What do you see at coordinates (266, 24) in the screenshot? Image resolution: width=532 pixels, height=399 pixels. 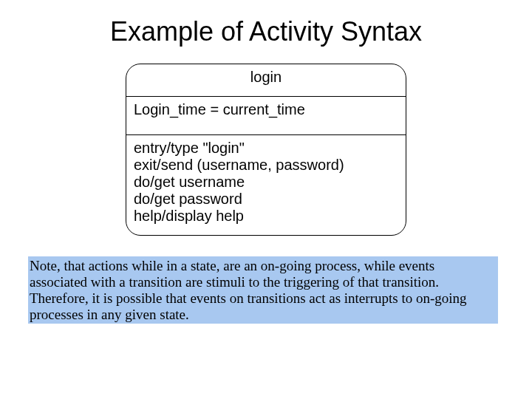 I see `slide-title: Example of Activity Syntax` at bounding box center [266, 24].